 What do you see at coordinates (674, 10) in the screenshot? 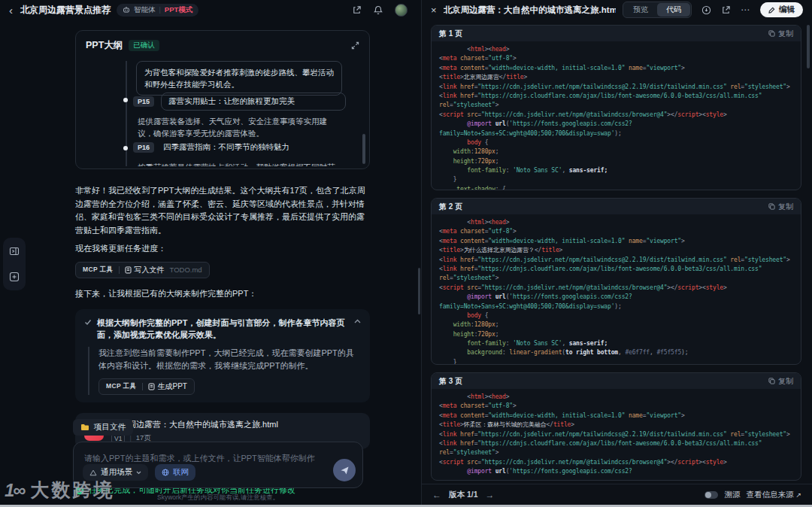
I see `tab-code: 代码` at bounding box center [674, 10].